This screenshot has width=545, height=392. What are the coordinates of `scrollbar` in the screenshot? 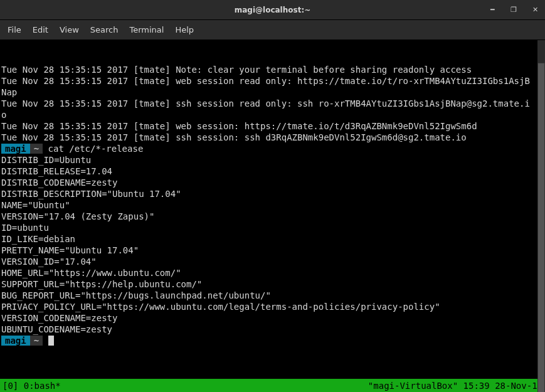 It's located at (541, 209).